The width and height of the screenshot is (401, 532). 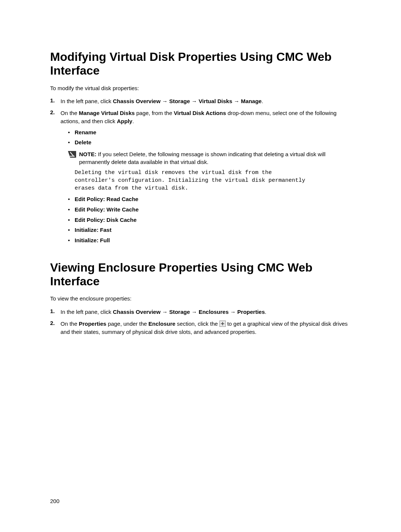 What do you see at coordinates (209, 240) in the screenshot?
I see `bullet-init-full: Initialize: Full` at bounding box center [209, 240].